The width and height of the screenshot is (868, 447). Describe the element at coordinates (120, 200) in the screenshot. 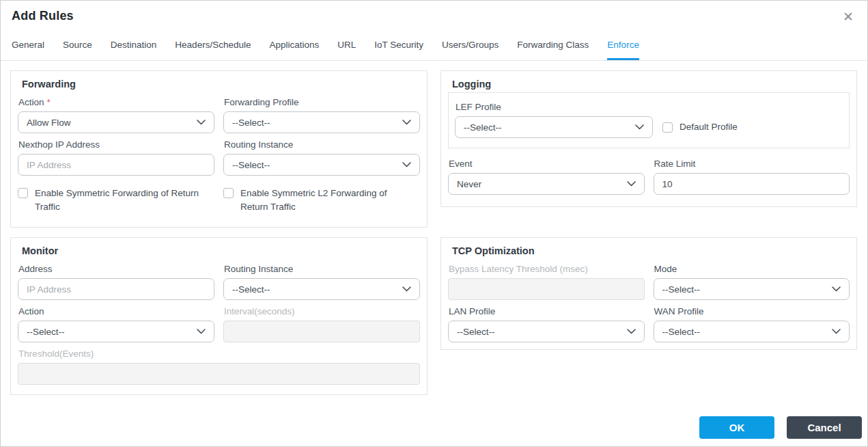

I see `symmetric-forwarding-label: Enable Symmetric Forwarding of Return Tr…` at that location.